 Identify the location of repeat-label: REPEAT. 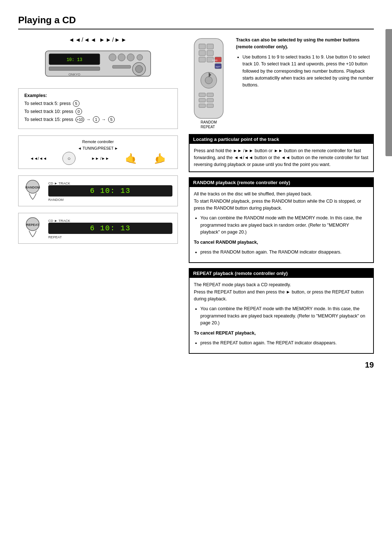
(209, 127).